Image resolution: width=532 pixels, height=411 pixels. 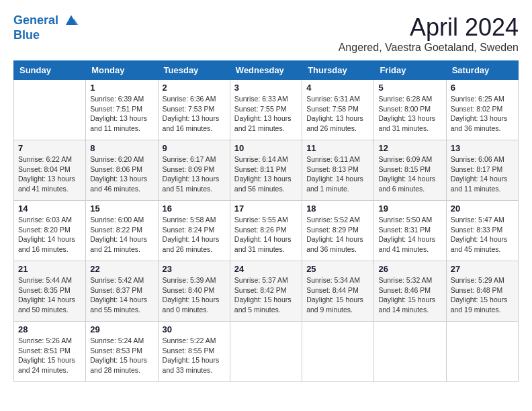 What do you see at coordinates (482, 175) in the screenshot?
I see `day-info: Sunrise: 6:06 AMSunset: 8:17 PMDaylight:…` at bounding box center [482, 175].